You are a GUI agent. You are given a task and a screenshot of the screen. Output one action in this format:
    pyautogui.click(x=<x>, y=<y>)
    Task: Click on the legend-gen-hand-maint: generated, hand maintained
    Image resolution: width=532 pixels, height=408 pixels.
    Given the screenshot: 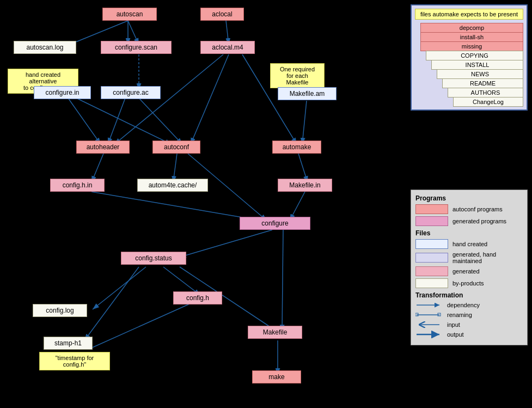 What is the action you would take?
    pyautogui.click(x=469, y=258)
    